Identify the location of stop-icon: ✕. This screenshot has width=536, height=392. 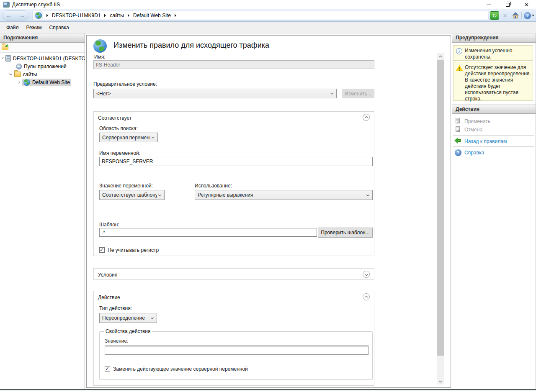
(505, 15).